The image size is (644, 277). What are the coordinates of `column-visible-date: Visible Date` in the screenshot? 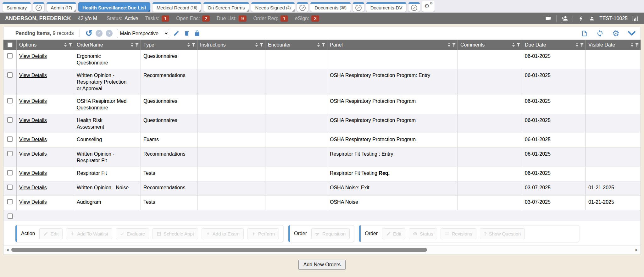 It's located at (613, 45).